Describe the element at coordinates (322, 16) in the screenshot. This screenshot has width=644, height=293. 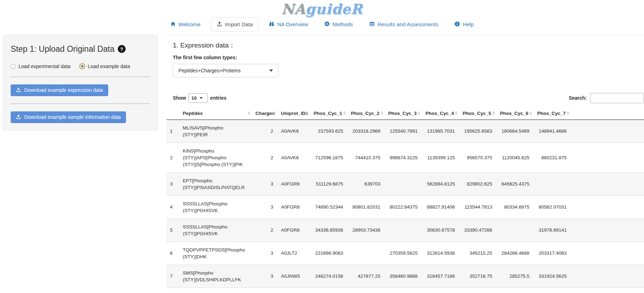
I see `masthead: NAguideR Welcome Import Data NA Overview…` at that location.